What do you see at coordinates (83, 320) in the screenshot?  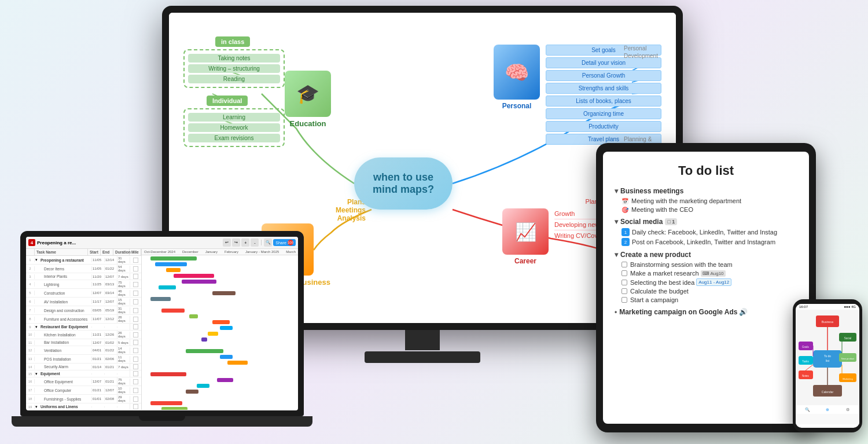 I see `gantt-row: 8 Furniture and Accessories 11/07 12/12 …` at bounding box center [83, 320].